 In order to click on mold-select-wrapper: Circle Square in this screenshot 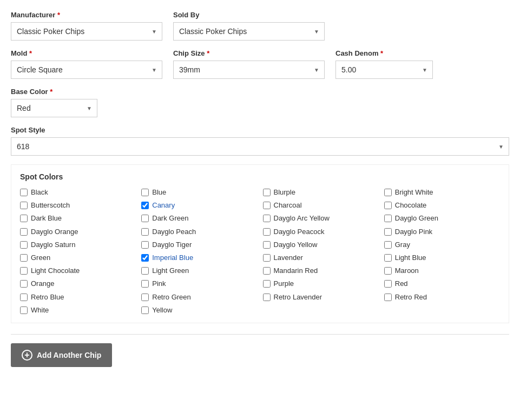, I will do `click(87, 70)`.